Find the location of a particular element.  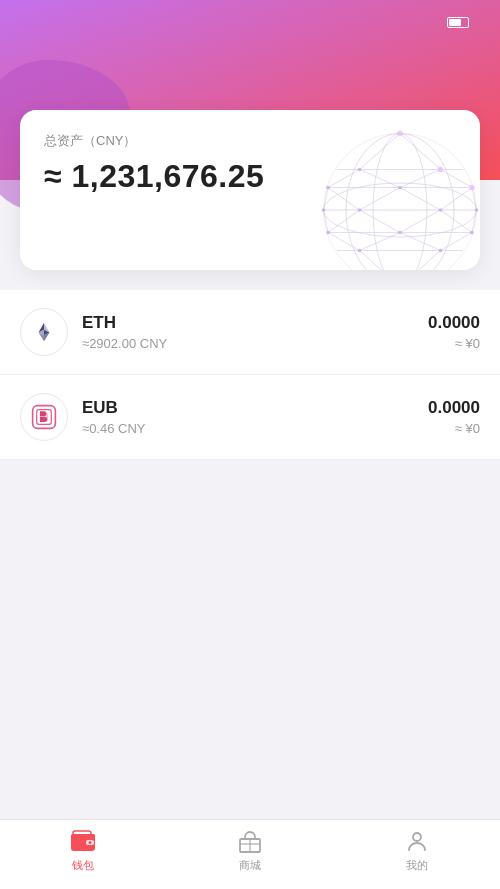

eth-balance: 0.0000 ≈ ¥0 is located at coordinates (454, 332).